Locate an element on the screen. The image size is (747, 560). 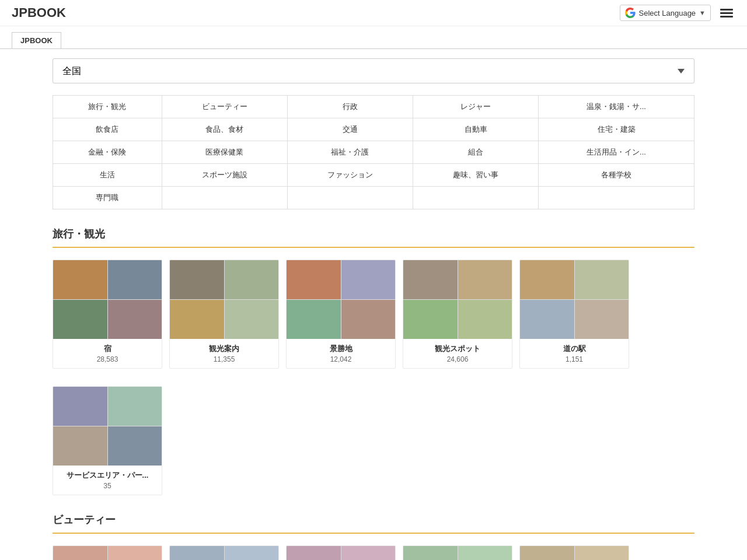
category-row: 飲食店 食品、食材 交通 自動車 住宅・建築 is located at coordinates (374, 130).